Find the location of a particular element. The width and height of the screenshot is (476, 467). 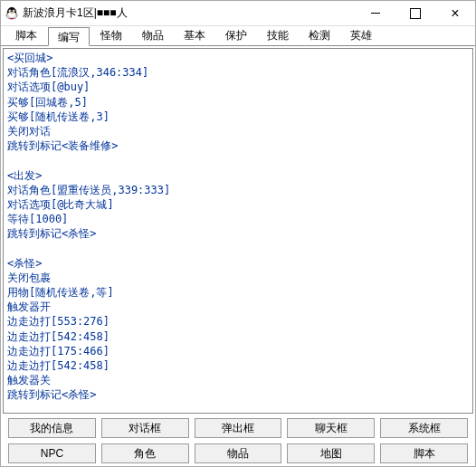

button-角色: 角色 is located at coordinates (145, 453).